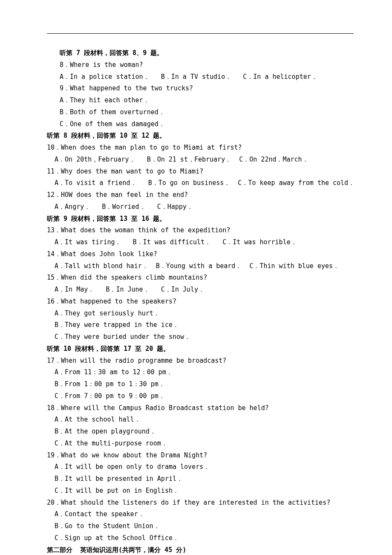 This screenshot has width=392, height=555. I want to click on question-20-text: 20．What should the listeners do if they …, so click(200, 503).